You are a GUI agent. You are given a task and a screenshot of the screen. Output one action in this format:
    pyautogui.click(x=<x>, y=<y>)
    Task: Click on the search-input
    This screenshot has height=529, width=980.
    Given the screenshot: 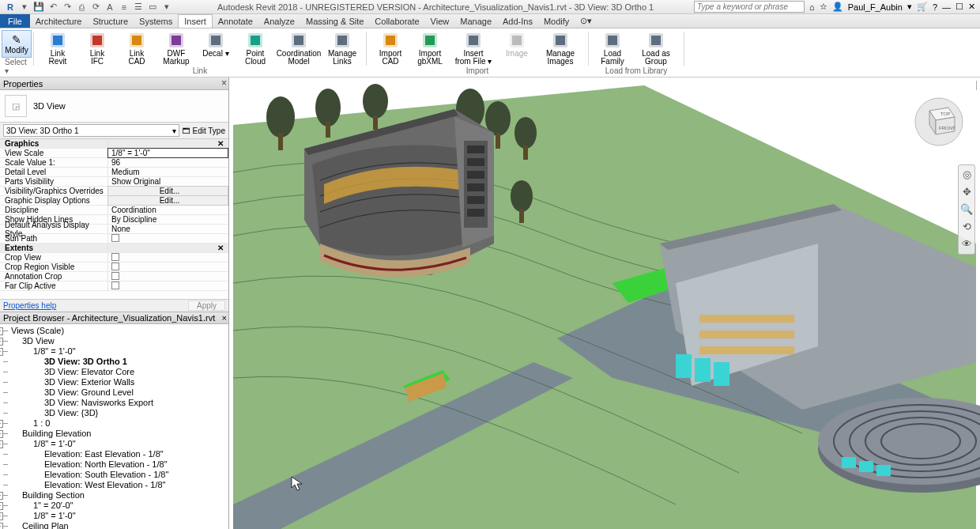 What is the action you would take?
    pyautogui.click(x=749, y=6)
    